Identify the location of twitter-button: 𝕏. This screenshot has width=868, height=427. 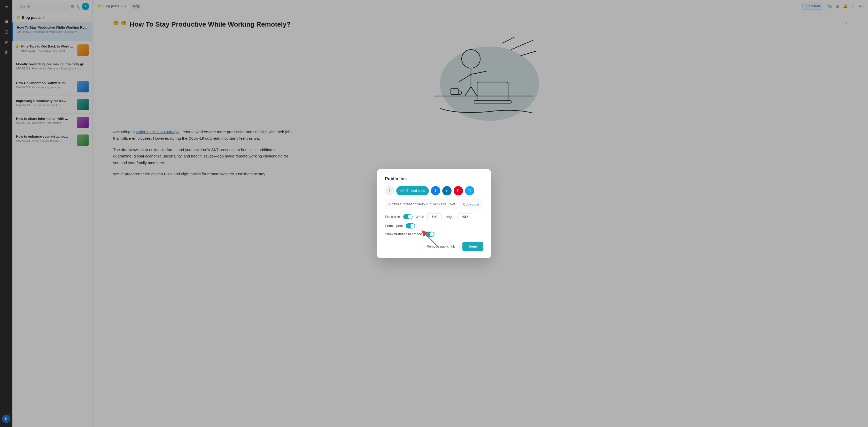
(470, 191).